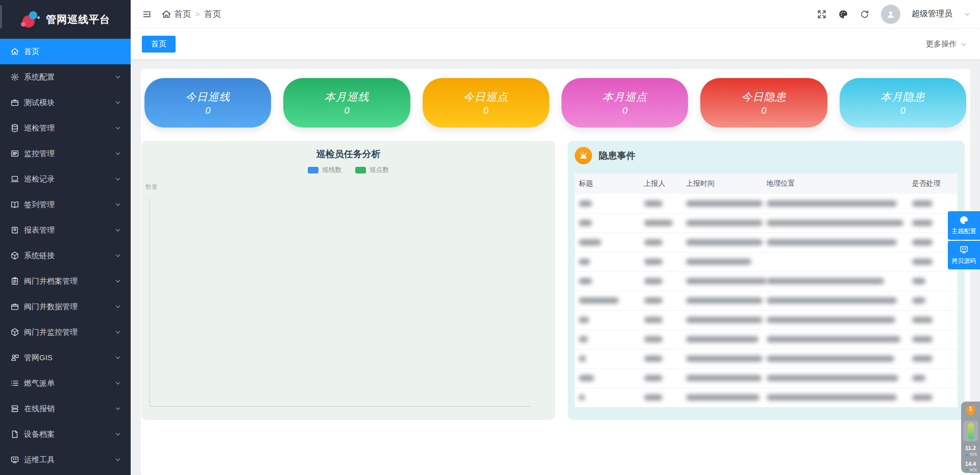  I want to click on sidebar-item-运维工具: 运维工具, so click(65, 460).